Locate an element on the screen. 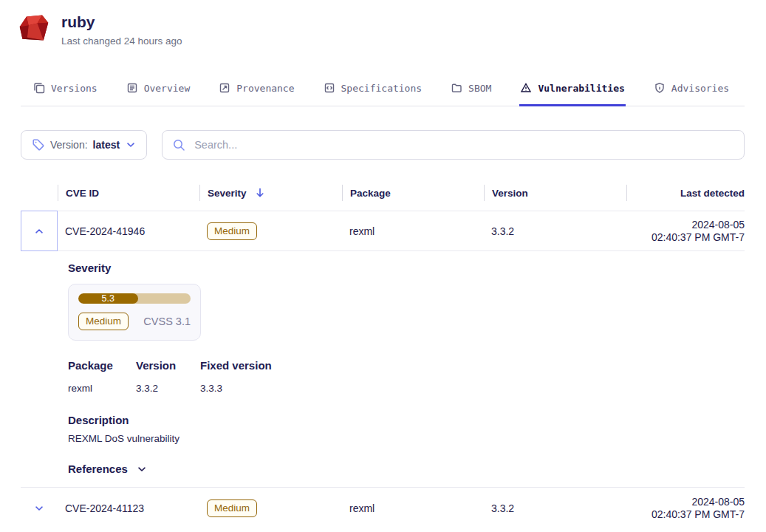  column-header-version: Version is located at coordinates (555, 193).